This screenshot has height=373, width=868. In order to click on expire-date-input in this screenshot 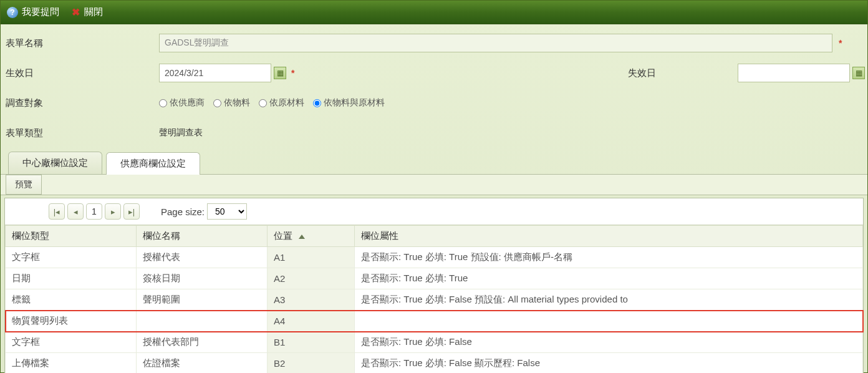, I will do `click(794, 73)`.